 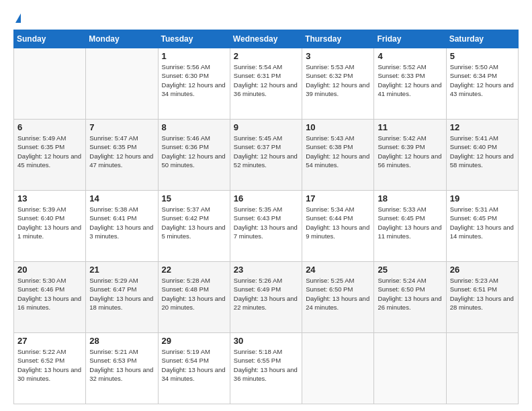 I want to click on day-info: Sunrise: 5:23 AM Sunset: 6:51 PM Dayligh…, so click(x=482, y=294).